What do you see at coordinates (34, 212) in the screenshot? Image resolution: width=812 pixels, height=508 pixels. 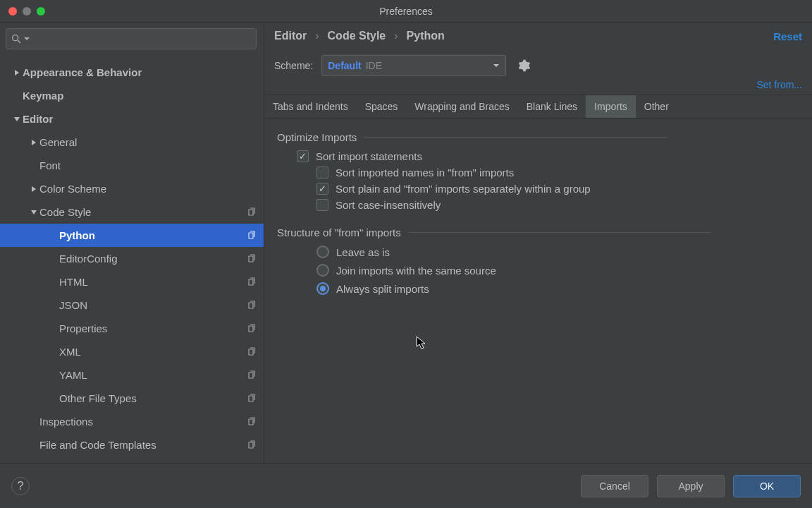 I see `collapse-arrow-icon` at bounding box center [34, 212].